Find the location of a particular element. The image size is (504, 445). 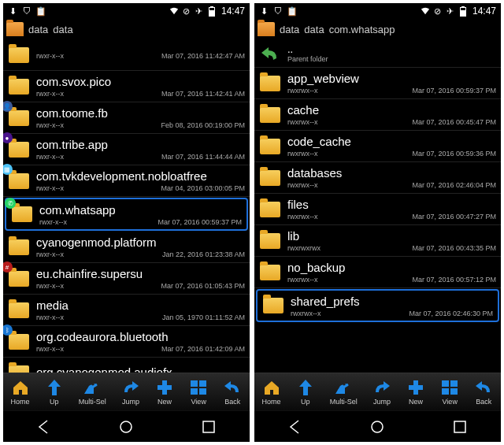

android-navbar is located at coordinates (378, 426).